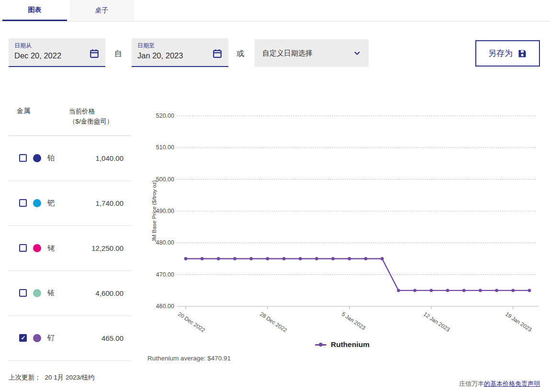  I want to click on preset-date-dropdown: 自定义日期选择, so click(312, 53).